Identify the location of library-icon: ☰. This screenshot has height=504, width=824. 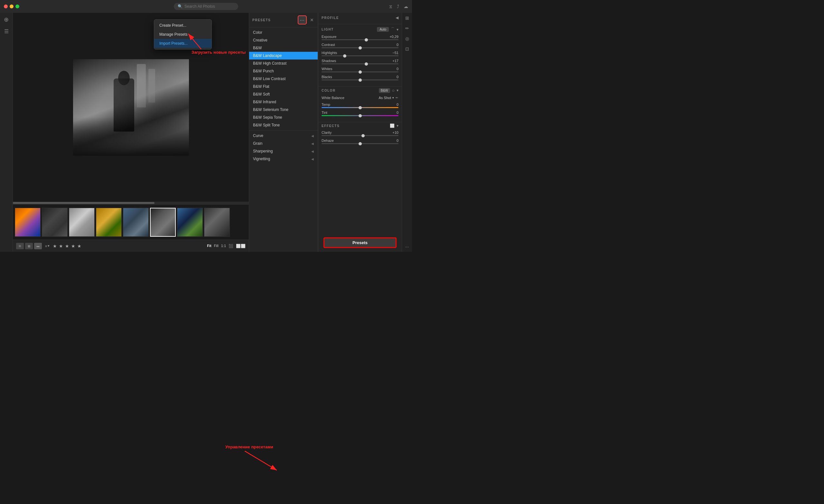
(7, 31).